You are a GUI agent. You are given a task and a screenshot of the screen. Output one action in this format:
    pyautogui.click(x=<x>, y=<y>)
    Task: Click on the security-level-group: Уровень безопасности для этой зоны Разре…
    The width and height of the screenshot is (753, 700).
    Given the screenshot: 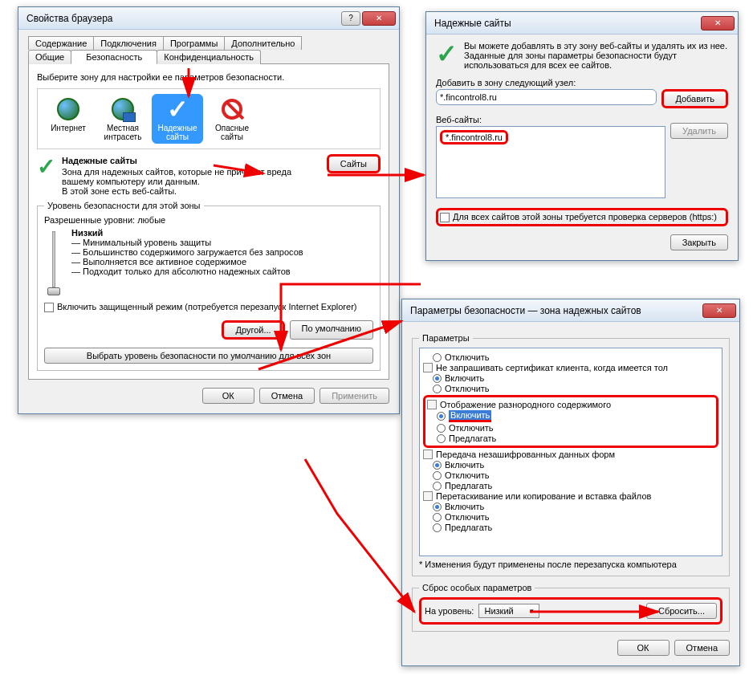 What is the action you would take?
    pyautogui.click(x=209, y=286)
    